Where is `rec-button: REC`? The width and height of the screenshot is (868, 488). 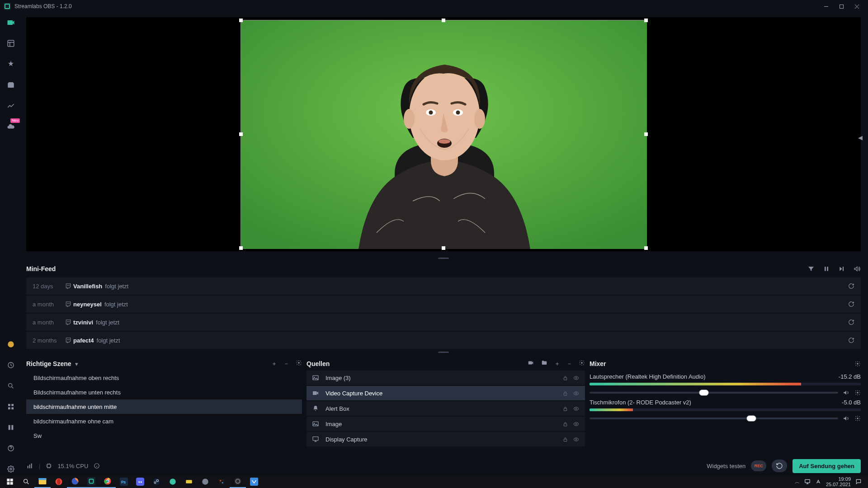
rec-button: REC is located at coordinates (759, 466).